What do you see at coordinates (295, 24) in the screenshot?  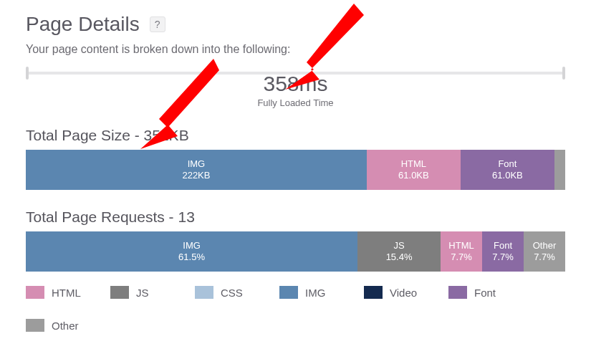 I see `page-title: Page Details ?` at bounding box center [295, 24].